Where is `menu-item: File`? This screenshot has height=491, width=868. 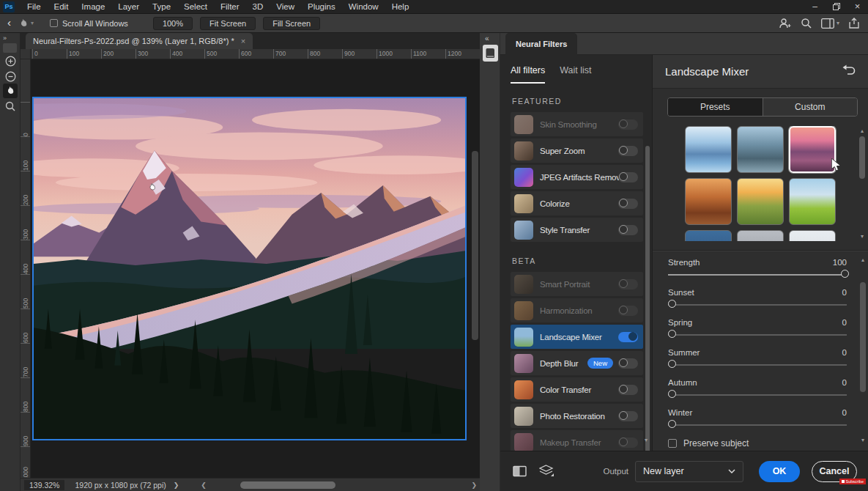
menu-item: File is located at coordinates (34, 7).